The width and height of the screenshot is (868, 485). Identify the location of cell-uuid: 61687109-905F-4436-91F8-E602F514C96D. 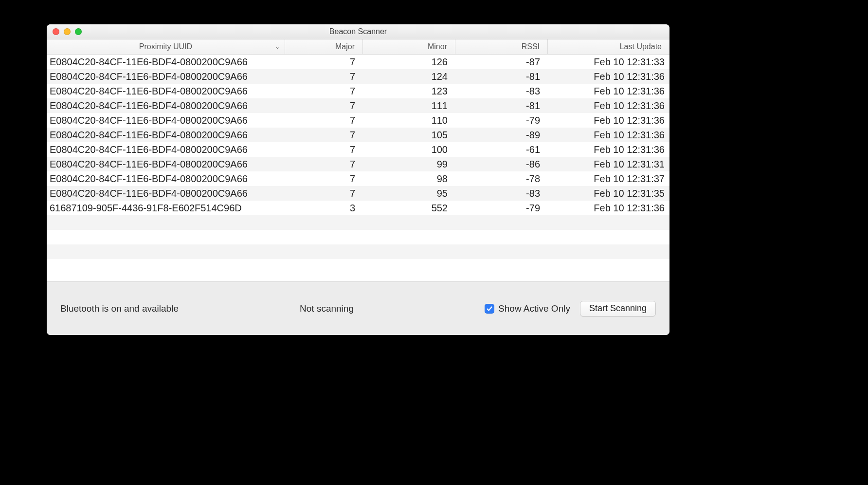
(166, 208).